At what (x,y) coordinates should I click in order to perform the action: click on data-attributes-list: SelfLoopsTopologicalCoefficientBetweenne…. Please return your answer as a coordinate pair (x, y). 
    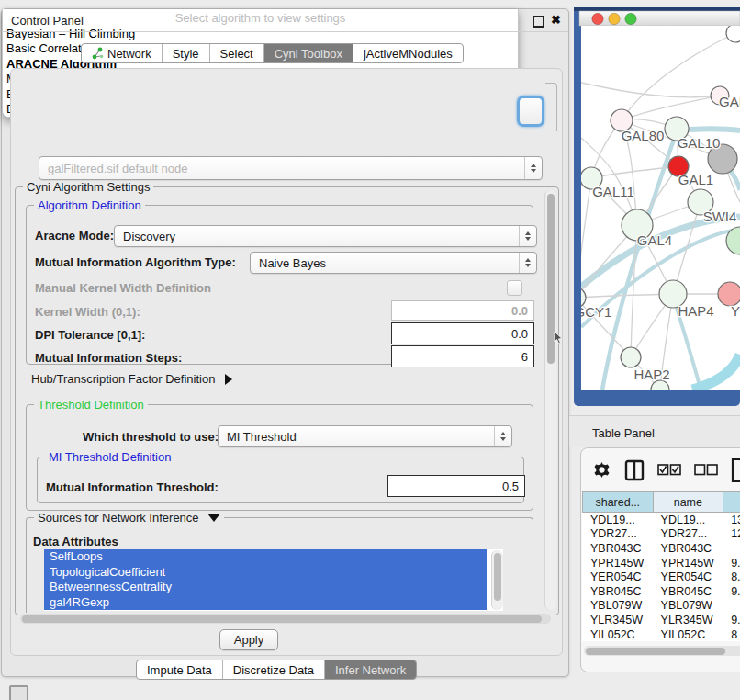
    Looking at the image, I should click on (274, 581).